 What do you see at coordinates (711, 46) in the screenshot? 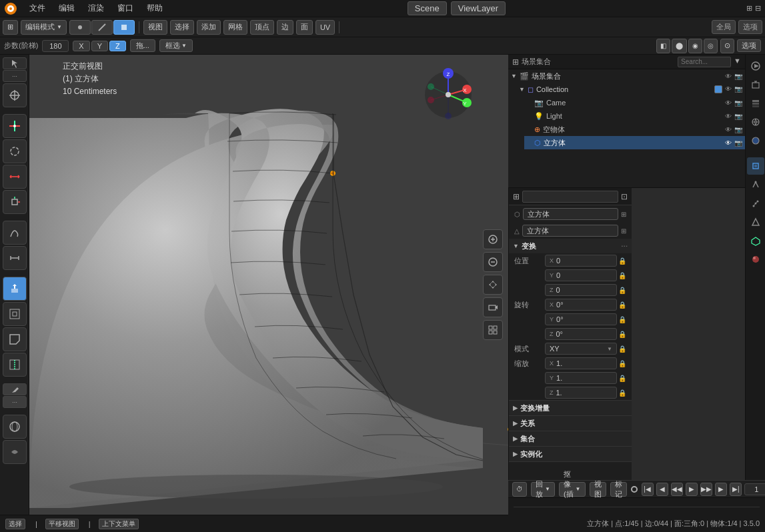
I see `render-view-btn: ◎` at bounding box center [711, 46].